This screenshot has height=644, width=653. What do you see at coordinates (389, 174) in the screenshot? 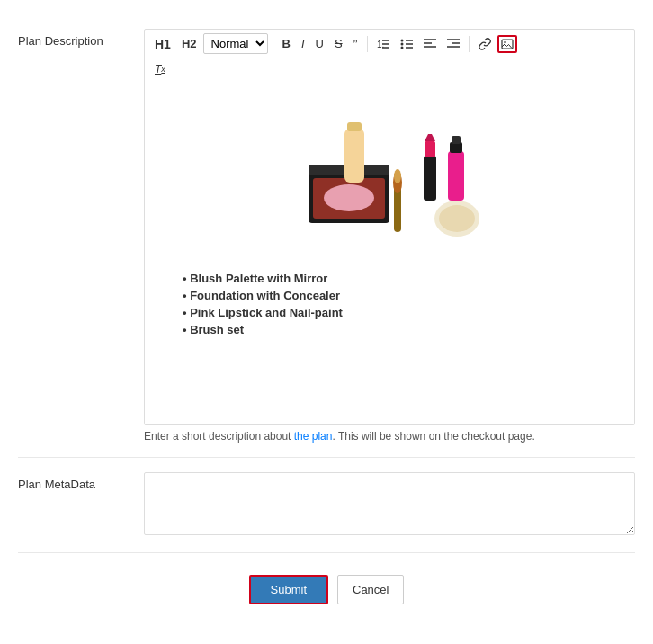
I see `cosmetics-svg` at bounding box center [389, 174].